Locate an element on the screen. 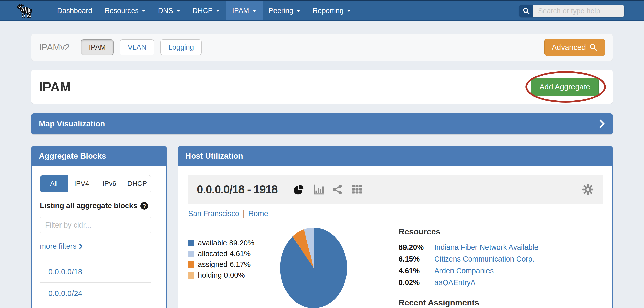  resource-row: 4.61%Arden Companies is located at coordinates (501, 271).